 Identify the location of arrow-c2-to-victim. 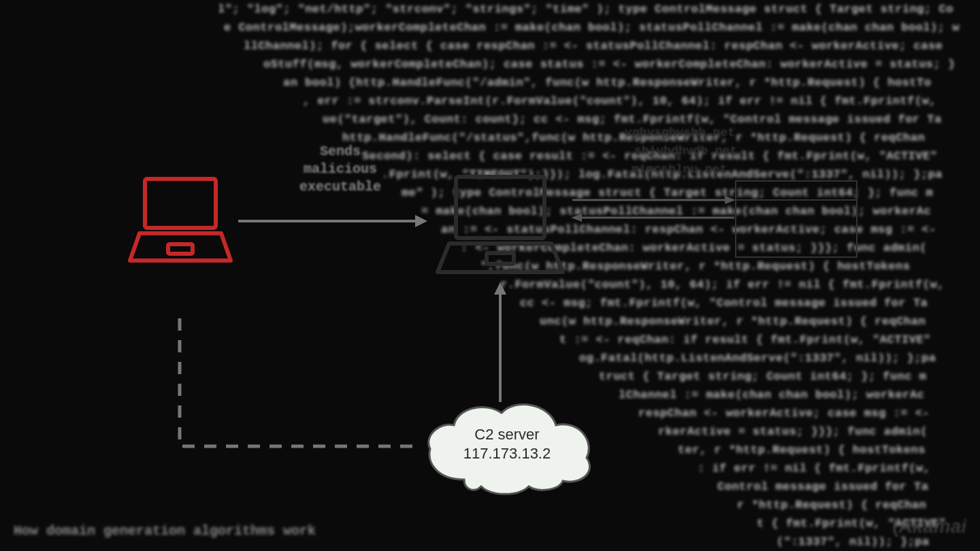
(500, 344).